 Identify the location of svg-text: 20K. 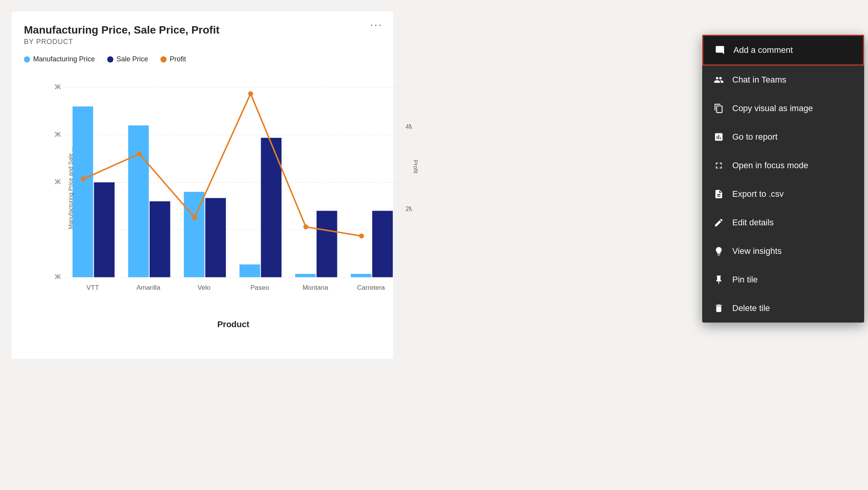
(58, 134).